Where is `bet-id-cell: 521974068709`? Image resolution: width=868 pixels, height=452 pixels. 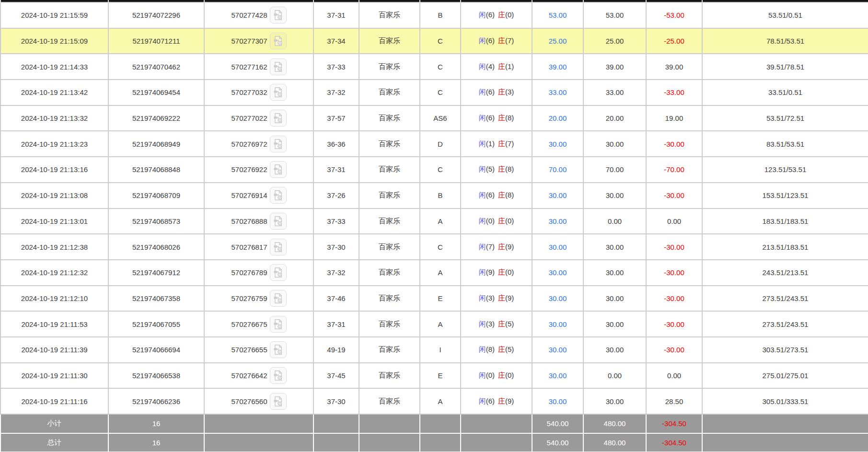 bet-id-cell: 521974068709 is located at coordinates (156, 196).